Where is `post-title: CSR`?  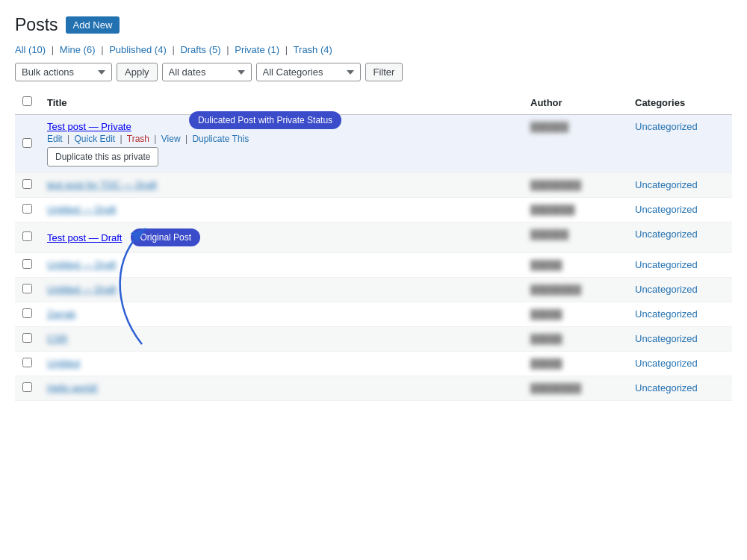
post-title: CSR is located at coordinates (281, 339).